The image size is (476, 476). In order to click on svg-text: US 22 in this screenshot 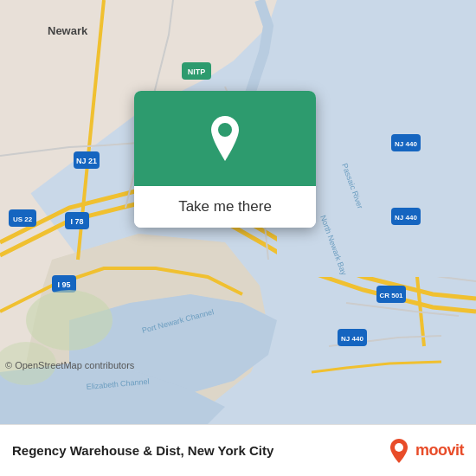, I will do `click(23, 220)`.